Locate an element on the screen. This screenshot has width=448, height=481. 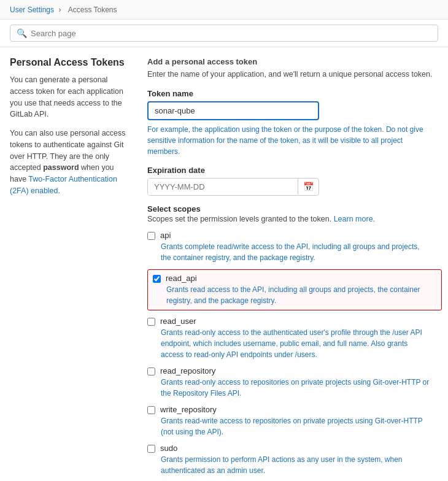
scopes-title: Select scopes is located at coordinates (295, 209).